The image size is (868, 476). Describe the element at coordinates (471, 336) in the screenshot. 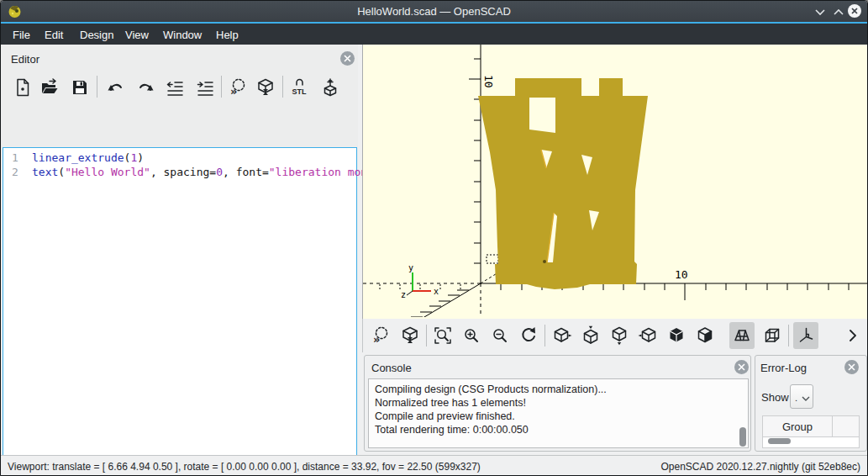

I see `zoom-in-icon` at that location.